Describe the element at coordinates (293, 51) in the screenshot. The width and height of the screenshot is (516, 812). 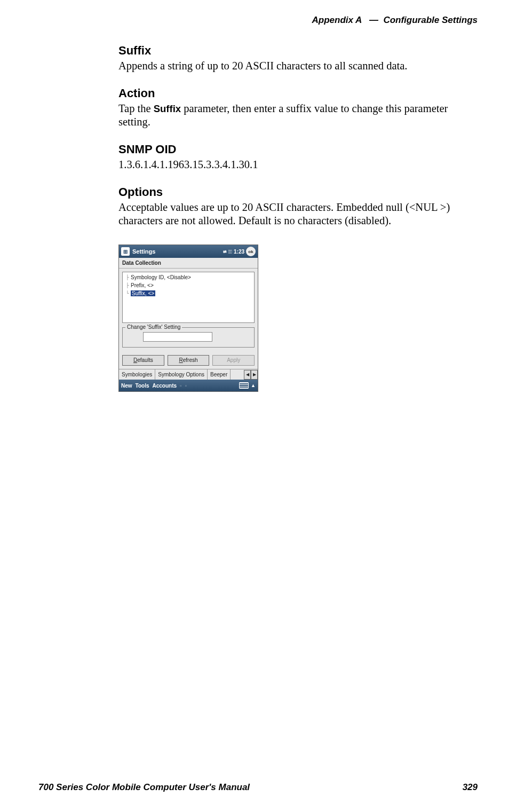
I see `heading-suffix: Suffix` at that location.